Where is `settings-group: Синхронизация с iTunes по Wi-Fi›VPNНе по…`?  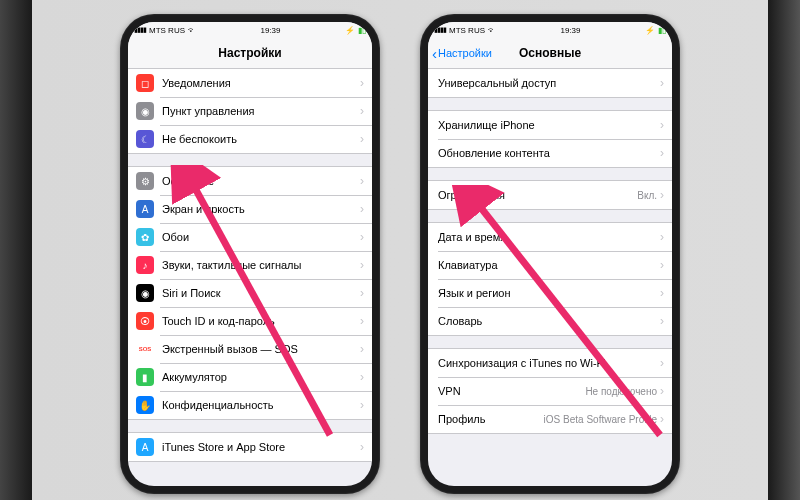
settings-group: Синхронизация с iTunes по Wi-Fi›VPNНе по… is located at coordinates (550, 391).